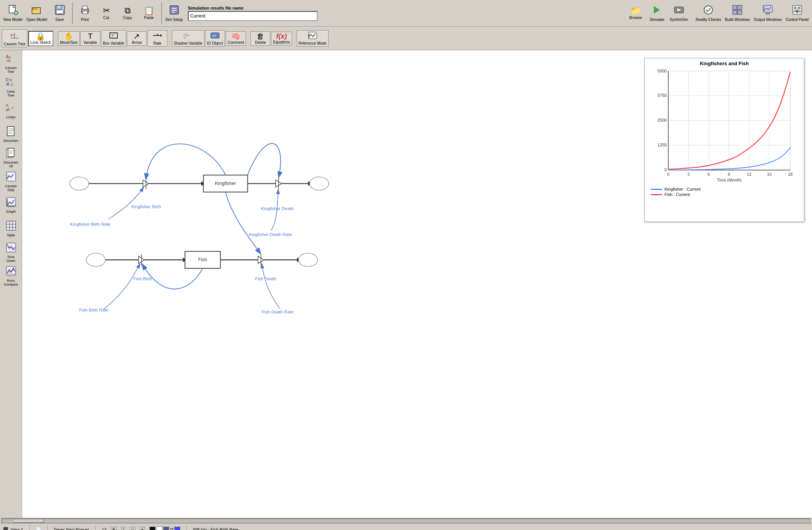 Image resolution: width=812 pixels, height=530 pixels. I want to click on lock-sketch-btn: 🔒 Lock Sketch, so click(41, 39).